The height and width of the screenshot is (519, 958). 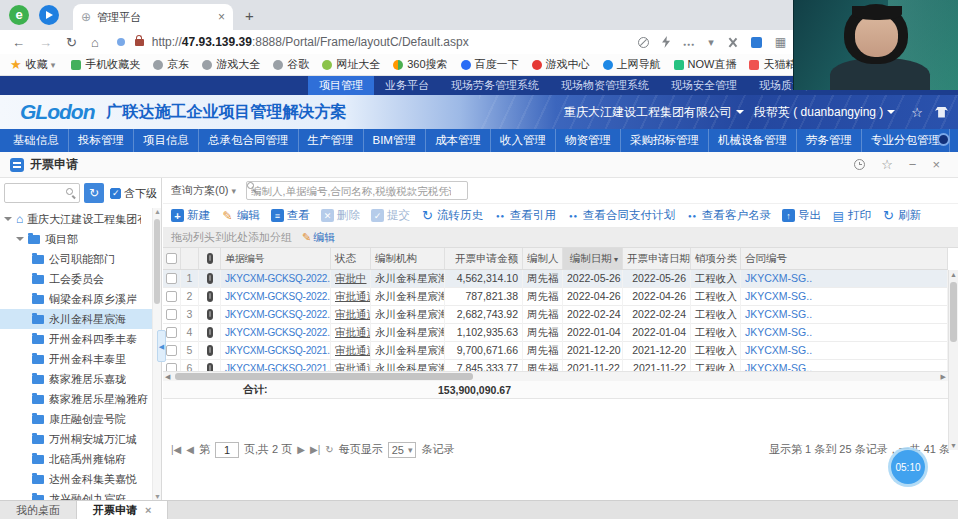 I want to click on toolbar-button: 查看, so click(x=290, y=216).